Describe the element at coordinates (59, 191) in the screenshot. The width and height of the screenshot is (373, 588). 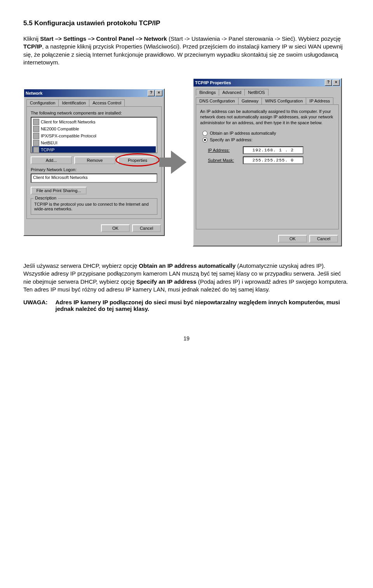
I see `file-print-sharing-button: File and Print Sharing...` at that location.